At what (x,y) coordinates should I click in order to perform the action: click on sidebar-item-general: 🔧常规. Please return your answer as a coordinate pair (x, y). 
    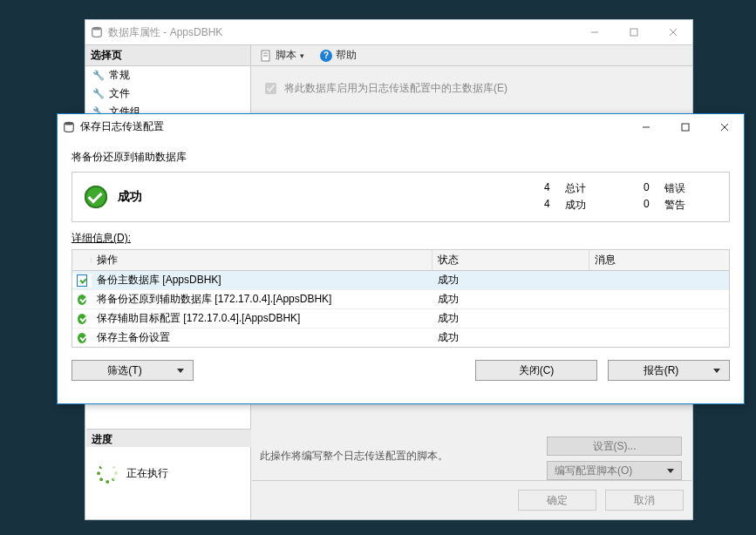
    Looking at the image, I should click on (167, 75).